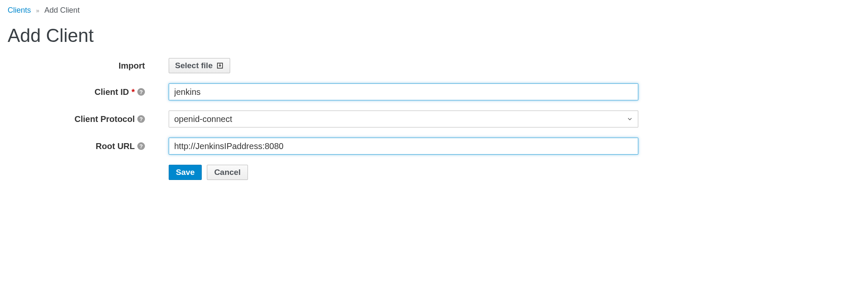  Describe the element at coordinates (434, 92) in the screenshot. I see `row-client-id: Client ID * ?` at that location.